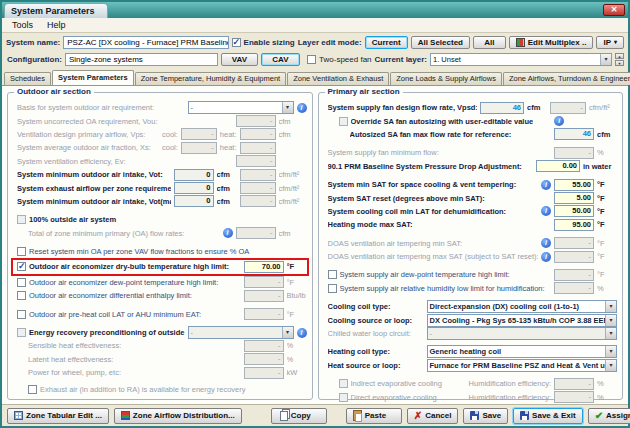 This screenshot has height=428, width=630. What do you see at coordinates (433, 416) in the screenshot?
I see `cancel-button: ✗ Cancel` at bounding box center [433, 416].